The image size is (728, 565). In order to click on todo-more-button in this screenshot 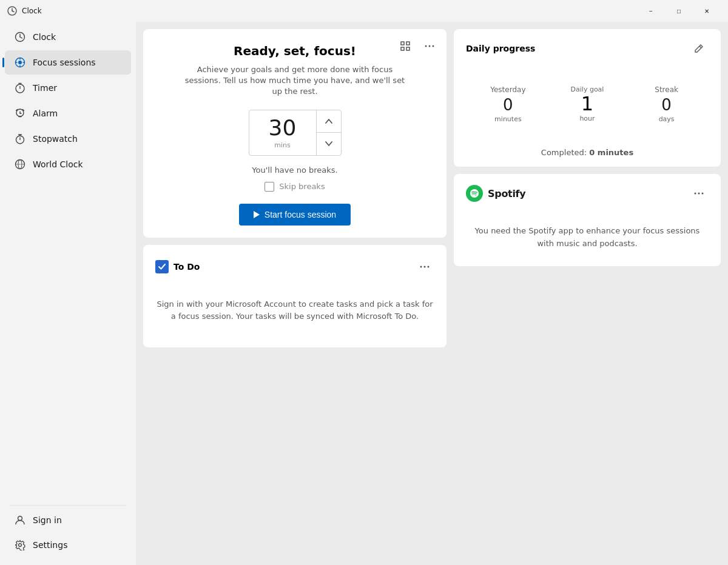, I will do `click(425, 267)`.